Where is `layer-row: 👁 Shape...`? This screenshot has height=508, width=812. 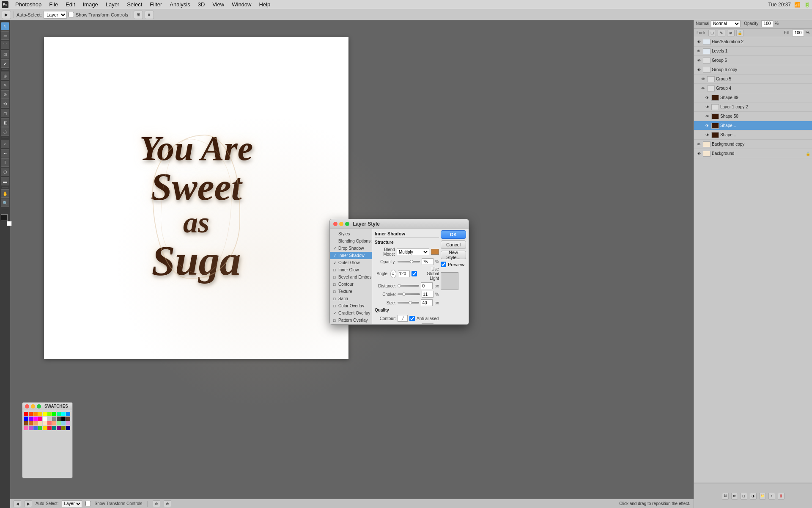
layer-row: 👁 Shape... is located at coordinates (753, 135).